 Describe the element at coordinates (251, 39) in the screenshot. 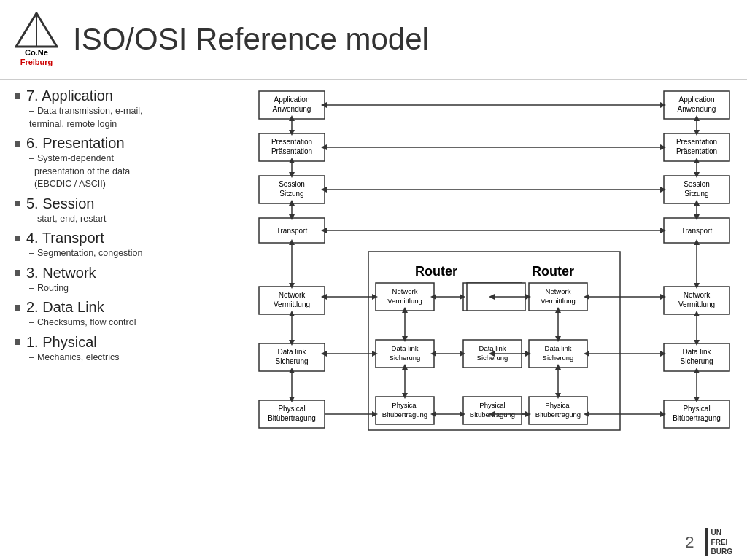

I see `page-title: ISO/OSI Reference model` at that location.